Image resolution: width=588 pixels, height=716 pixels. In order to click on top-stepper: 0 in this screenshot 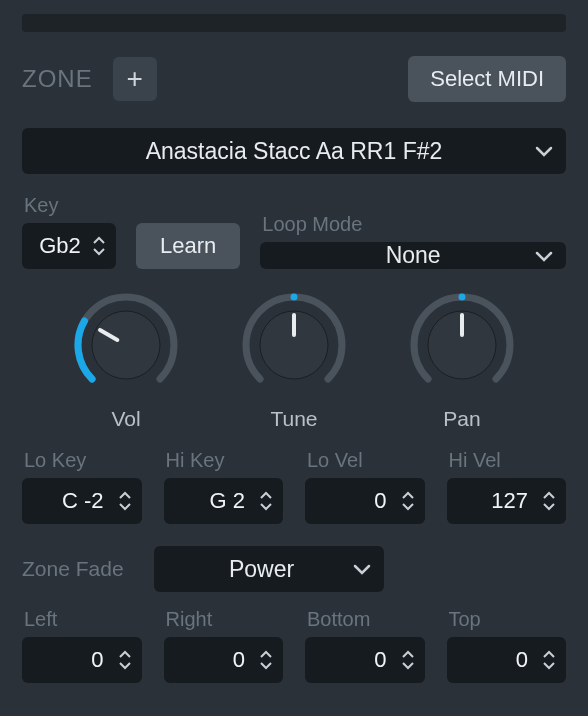, I will do `click(507, 660)`.